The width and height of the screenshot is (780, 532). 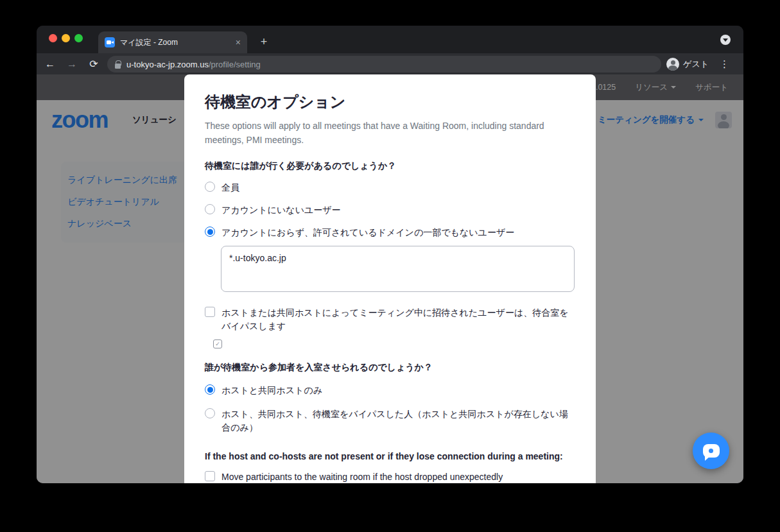 I want to click on browser-menu-icon: ⋮, so click(x=725, y=64).